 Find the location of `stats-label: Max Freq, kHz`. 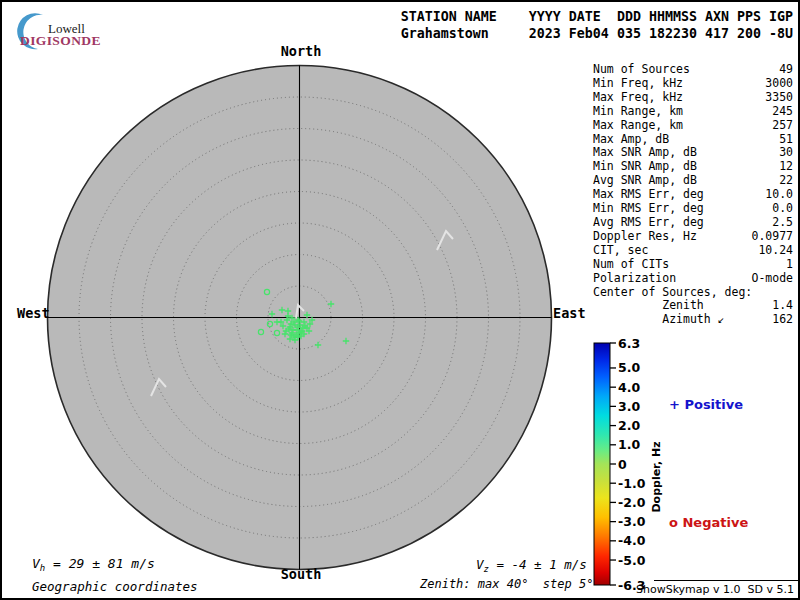

stats-label: Max Freq, kHz is located at coordinates (638, 98).